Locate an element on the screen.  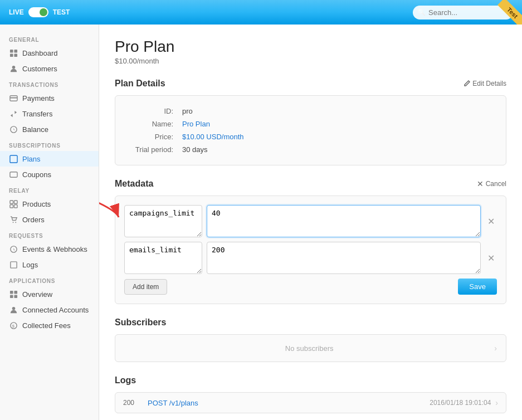
metadata-row-2: emails_limit 200 ✕ is located at coordinates (311, 258).